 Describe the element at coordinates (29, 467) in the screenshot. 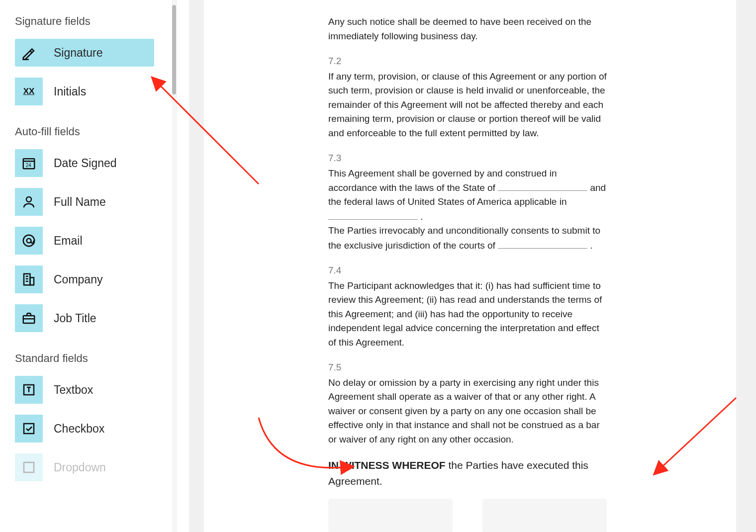

I see `dropdown-icon` at that location.